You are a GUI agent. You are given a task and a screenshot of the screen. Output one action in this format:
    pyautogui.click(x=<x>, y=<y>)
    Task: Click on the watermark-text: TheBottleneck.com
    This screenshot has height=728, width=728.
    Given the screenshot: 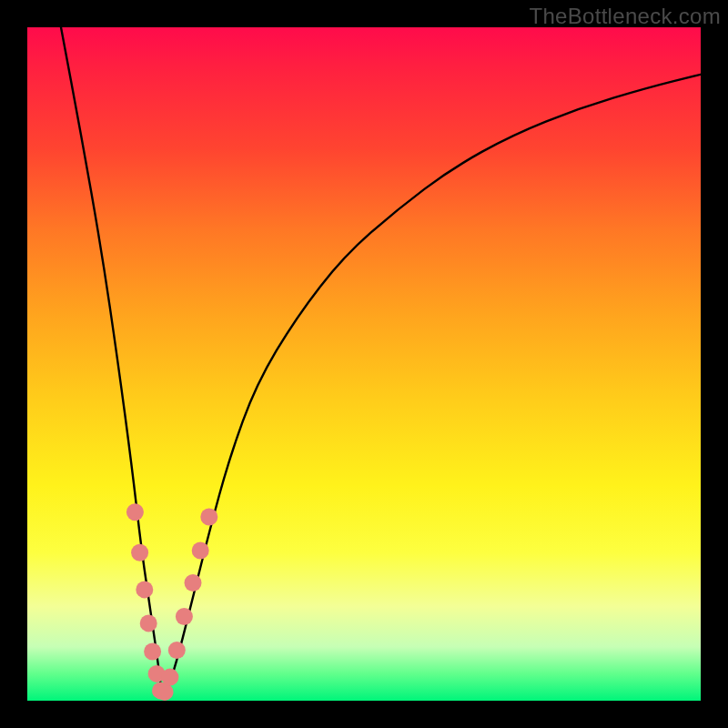 What is the action you would take?
    pyautogui.click(x=624, y=16)
    